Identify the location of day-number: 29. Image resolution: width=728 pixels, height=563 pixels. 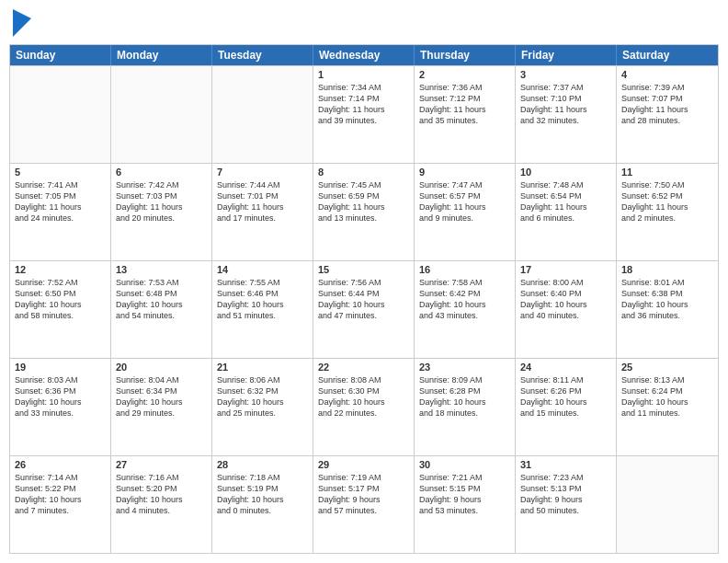
(364, 465).